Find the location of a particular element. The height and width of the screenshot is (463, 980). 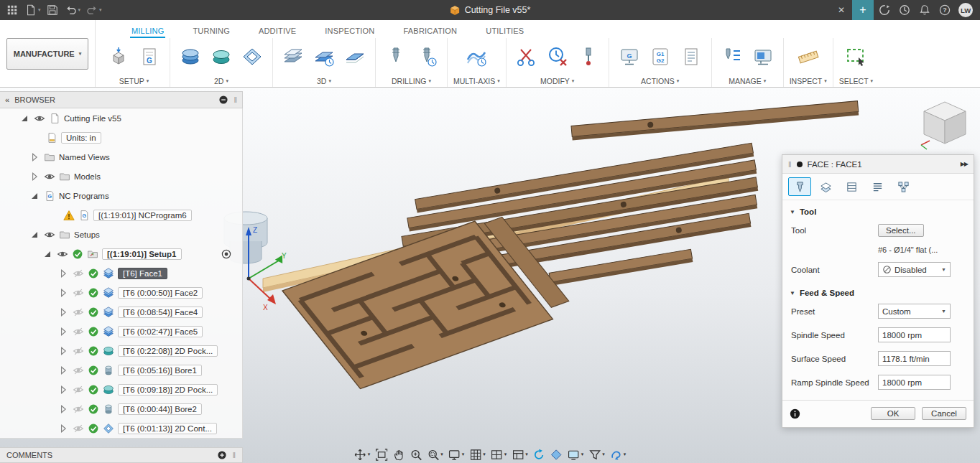

dialog-header: ‖ FACE : FACE1 ▶▶ is located at coordinates (878, 164).